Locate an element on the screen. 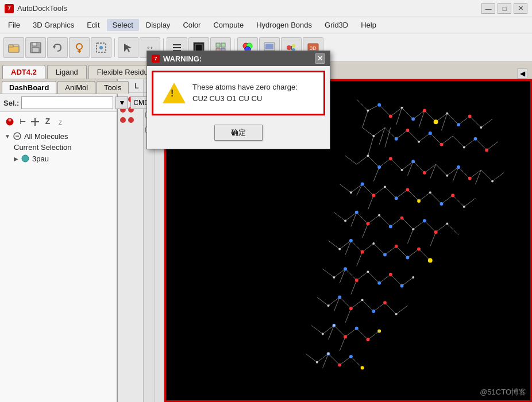 Image resolution: width=532 pixels, height=402 pixels. sel-dropdown: ▼ is located at coordinates (122, 103).